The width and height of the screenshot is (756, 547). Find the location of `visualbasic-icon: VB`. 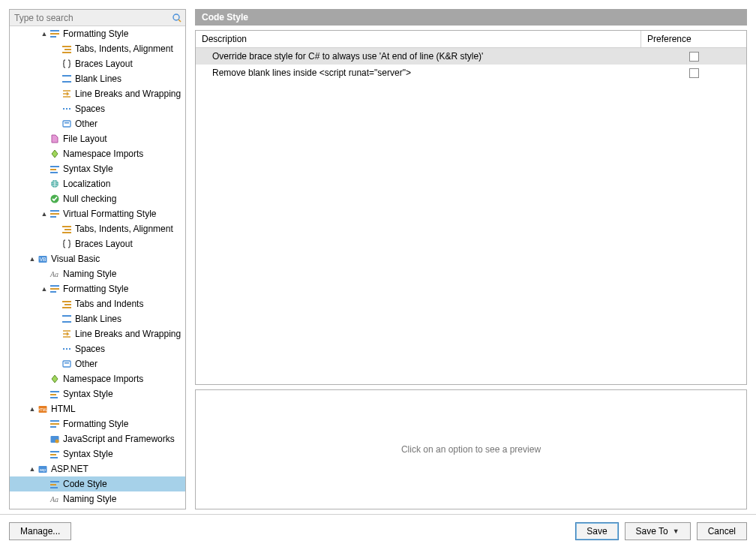

visualbasic-icon: VB is located at coordinates (43, 259).